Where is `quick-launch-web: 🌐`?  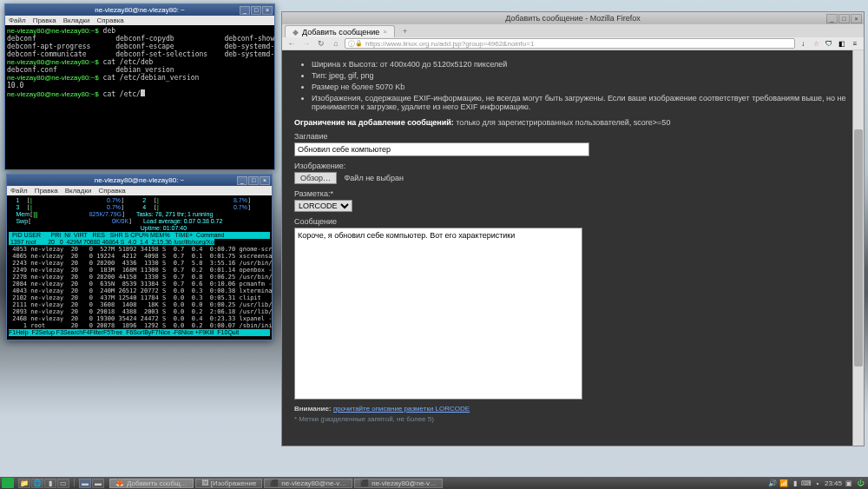 quick-launch-web: 🌐 is located at coordinates (37, 483).